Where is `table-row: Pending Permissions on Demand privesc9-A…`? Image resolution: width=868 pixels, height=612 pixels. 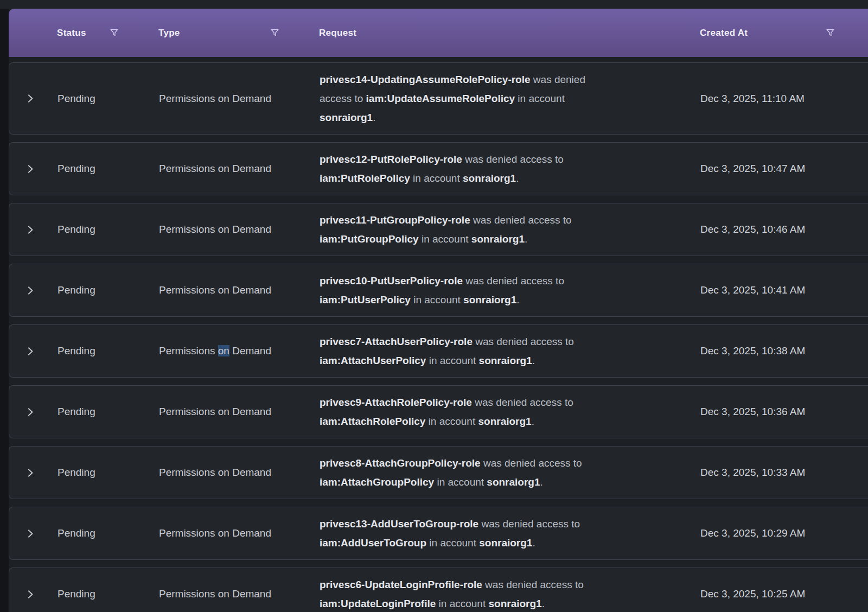
table-row: Pending Permissions on Demand privesc9-A… is located at coordinates (438, 412).